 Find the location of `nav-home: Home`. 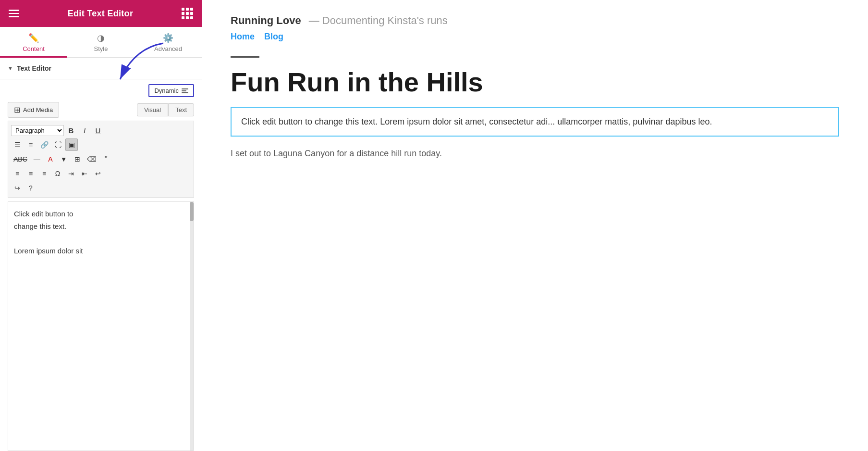

nav-home: Home is located at coordinates (243, 37).